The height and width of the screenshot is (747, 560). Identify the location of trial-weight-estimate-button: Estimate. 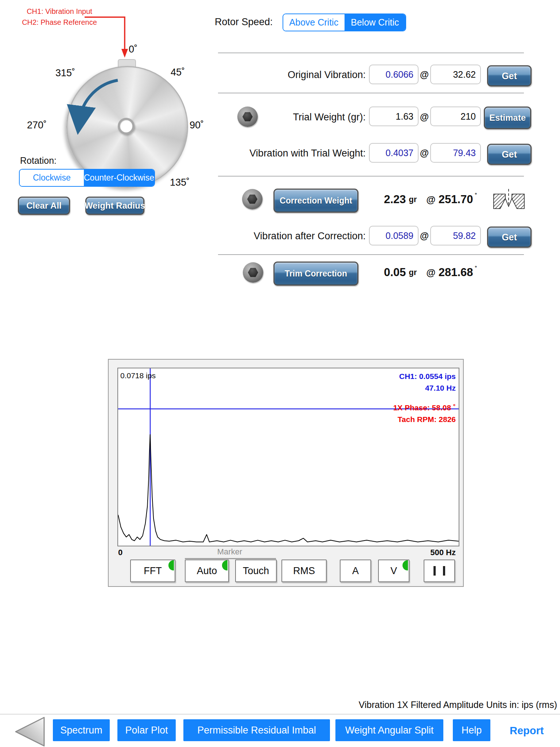
(508, 118).